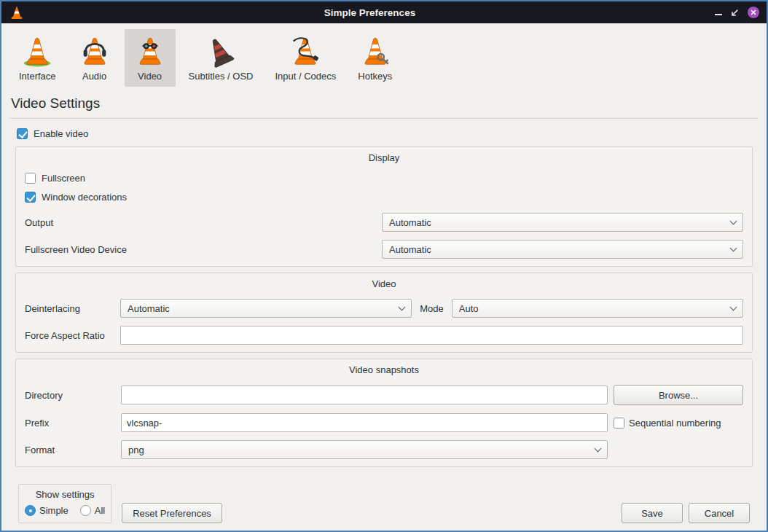 The width and height of the screenshot is (768, 532). I want to click on toolbar-item-label: Video, so click(150, 76).